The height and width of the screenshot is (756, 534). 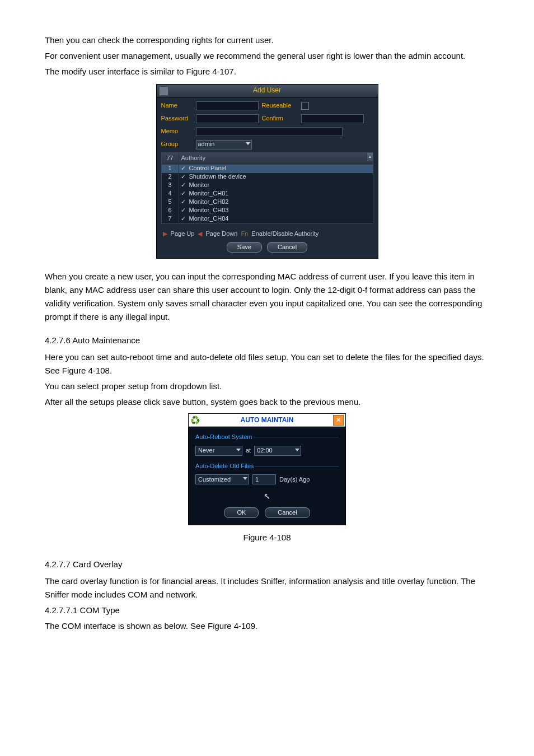 I want to click on fn-label: Fn, so click(x=244, y=234).